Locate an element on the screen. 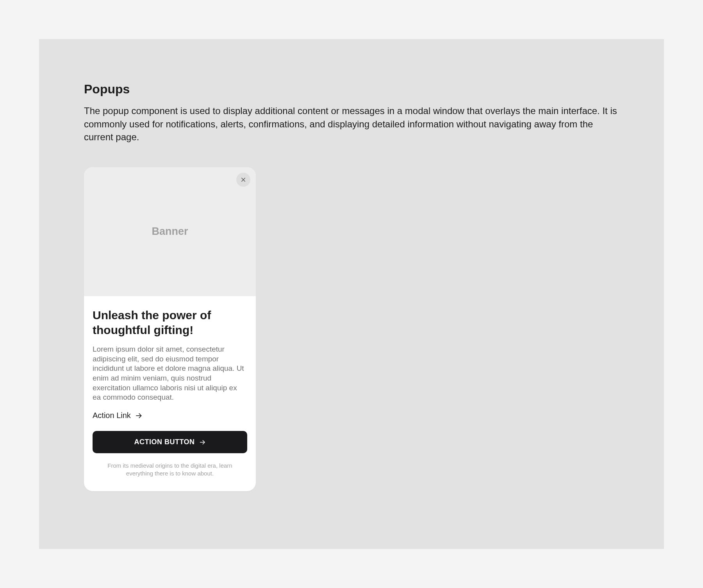 This screenshot has width=703, height=588. popup-card: Banner Unleash the power of thoughtful g… is located at coordinates (170, 329).